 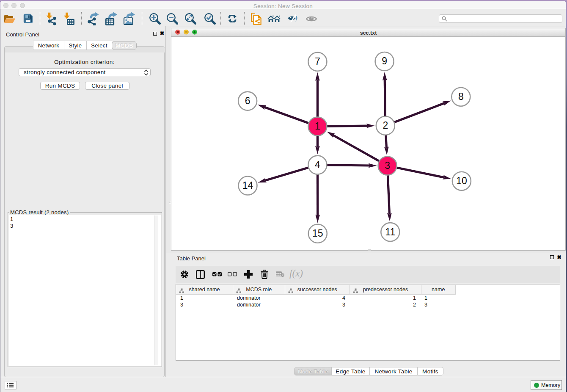 I want to click on svg-text: 8, so click(x=461, y=97).